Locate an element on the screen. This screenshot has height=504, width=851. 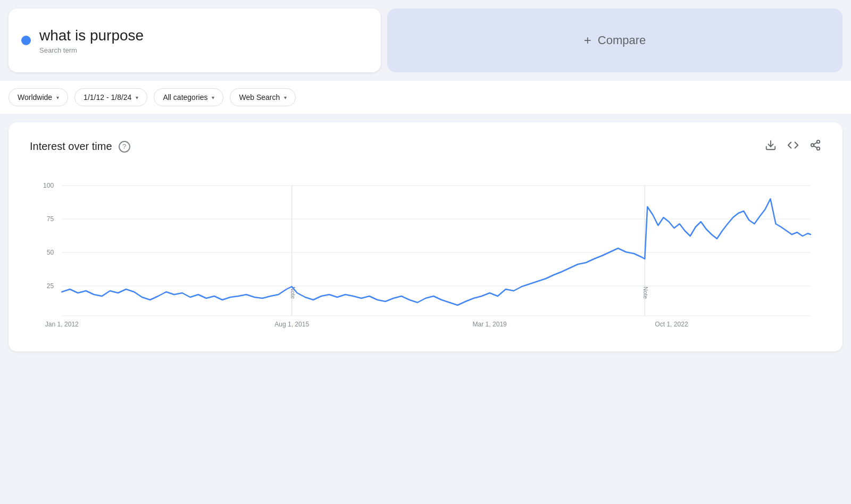
search-term-text: what is purpose Search term is located at coordinates (91, 40).